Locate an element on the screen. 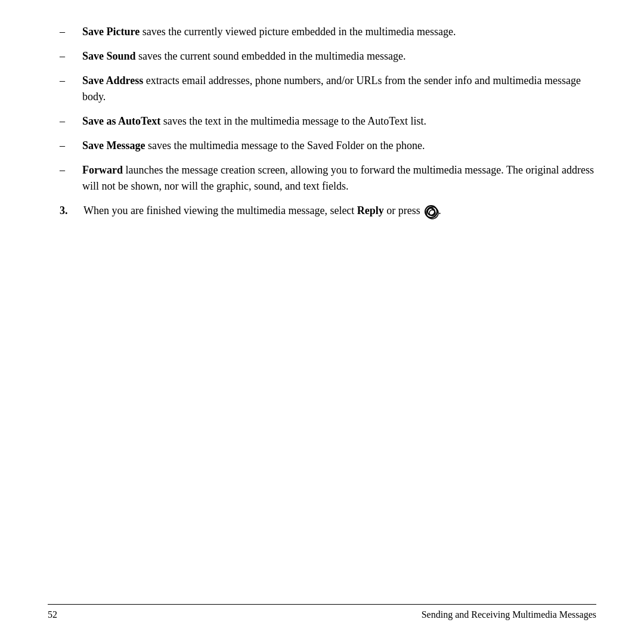 This screenshot has height=644, width=644. forward-label: Forward is located at coordinates (103, 170).